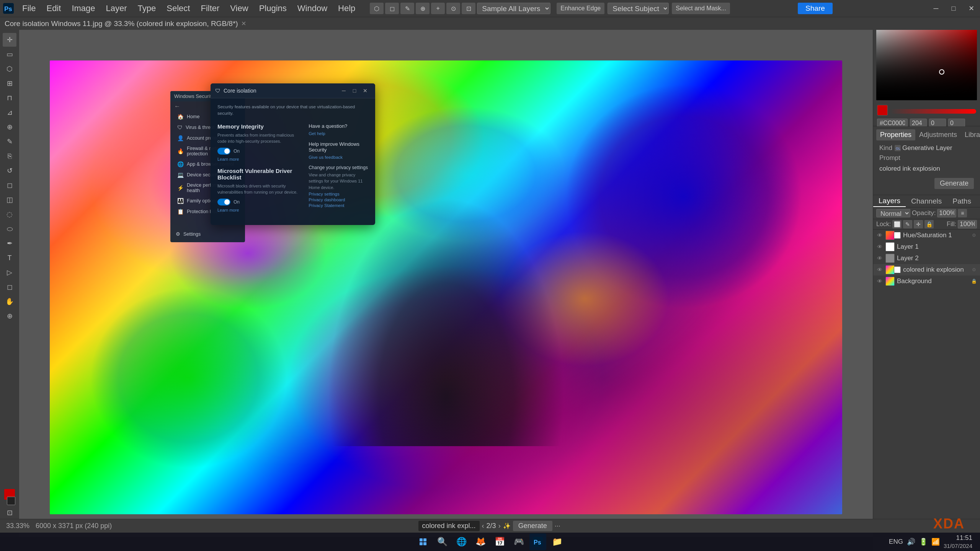  Describe the element at coordinates (338, 200) in the screenshot. I see `privacy-dashboard-link: Privacy dashboard` at that location.